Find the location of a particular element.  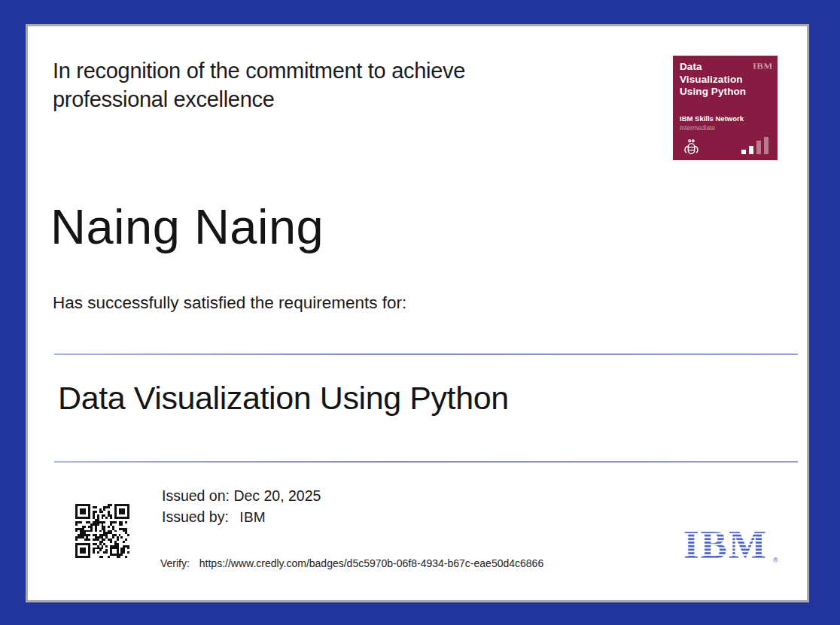

issued-on-value: Dec 20, 2025 is located at coordinates (277, 496).